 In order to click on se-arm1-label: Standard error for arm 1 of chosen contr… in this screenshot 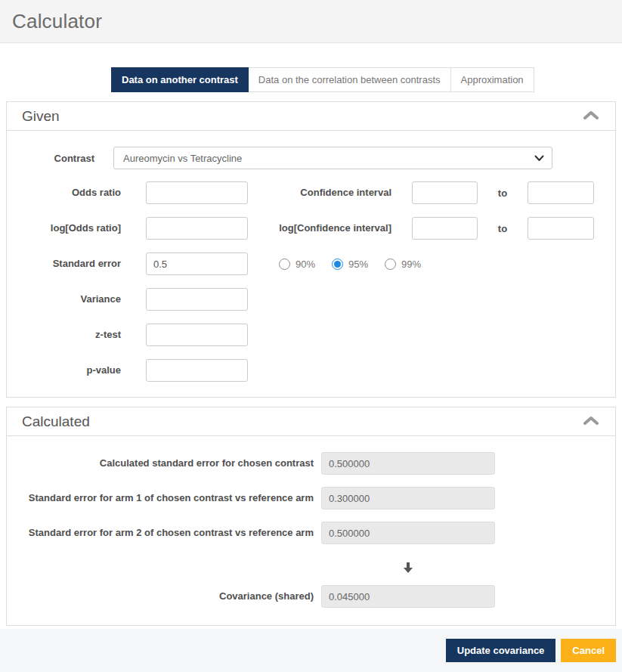, I will do `click(160, 499)`.